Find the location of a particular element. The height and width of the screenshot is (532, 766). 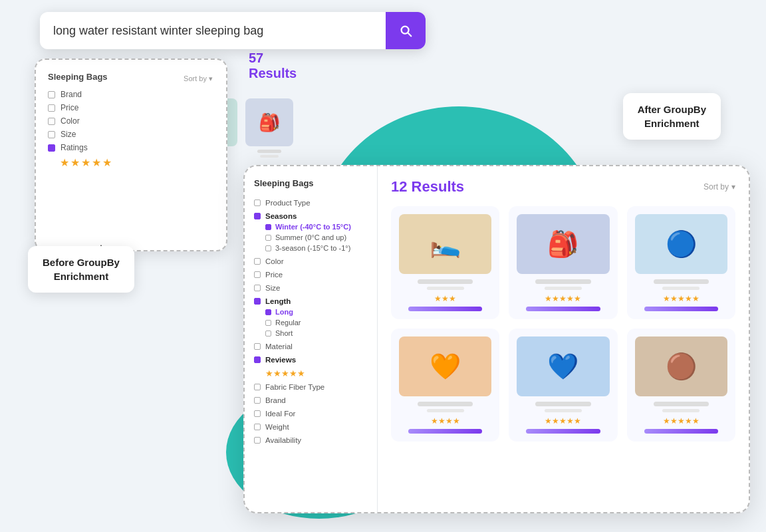

sidebar-filter-price: Price is located at coordinates (311, 275).